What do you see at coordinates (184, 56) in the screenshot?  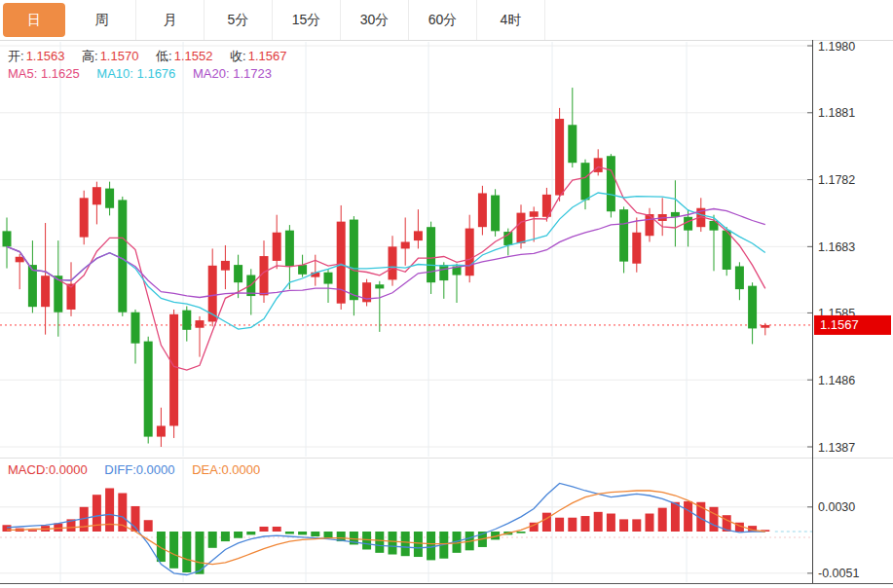 I see `low-readout: 低:1.1552` at bounding box center [184, 56].